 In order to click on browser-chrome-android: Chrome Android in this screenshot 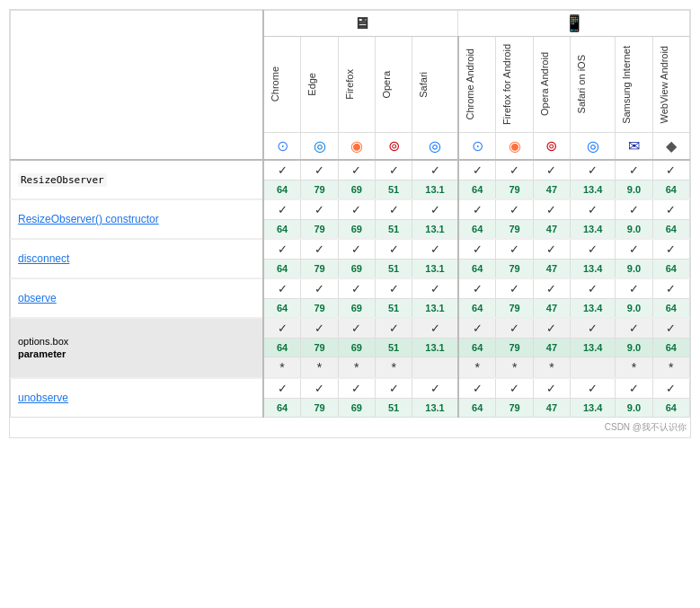, I will do `click(477, 84)`.